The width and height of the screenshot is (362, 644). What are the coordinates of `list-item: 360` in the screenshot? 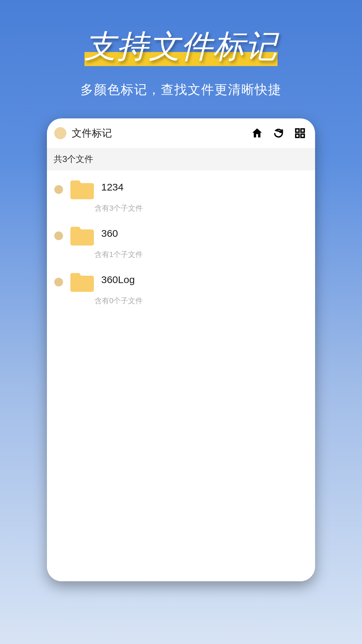 It's located at (181, 231).